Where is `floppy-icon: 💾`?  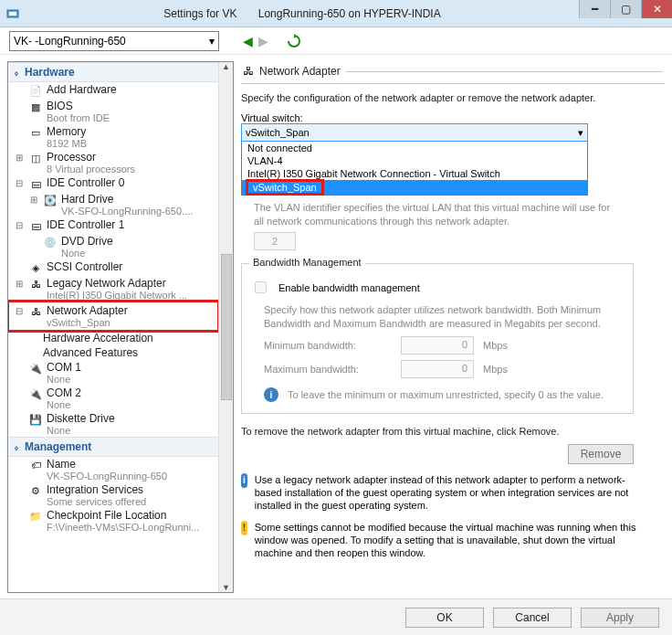
floppy-icon: 💾 is located at coordinates (36, 419).